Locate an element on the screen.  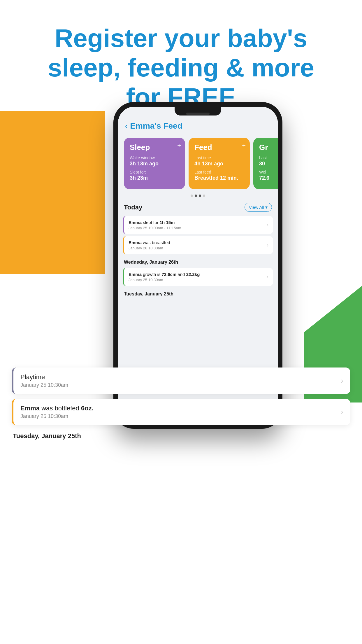
view-all-label: View All is located at coordinates (256, 207).